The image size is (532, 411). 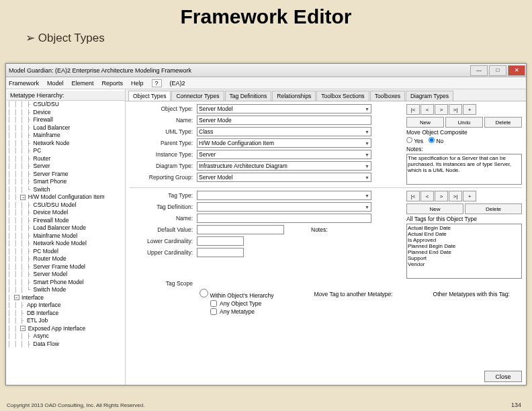 I want to click on menubar: Framework Model Element Reports Help ? (…, so click(x=266, y=83).